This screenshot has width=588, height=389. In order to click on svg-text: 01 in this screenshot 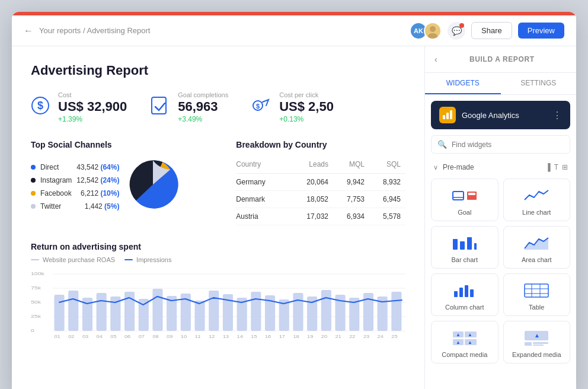, I will do `click(58, 337)`.